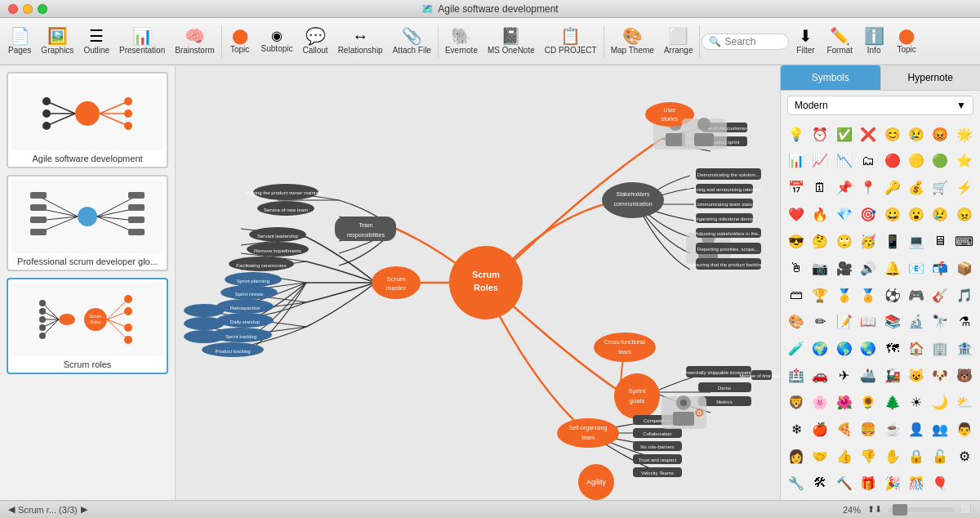 This screenshot has width=980, height=518. I want to click on toolbar-graphics: 🖼️ Graphics, so click(57, 41).